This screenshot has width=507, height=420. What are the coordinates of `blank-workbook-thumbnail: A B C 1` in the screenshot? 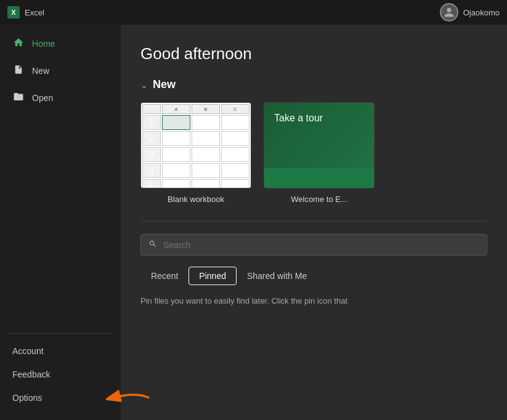 It's located at (196, 145).